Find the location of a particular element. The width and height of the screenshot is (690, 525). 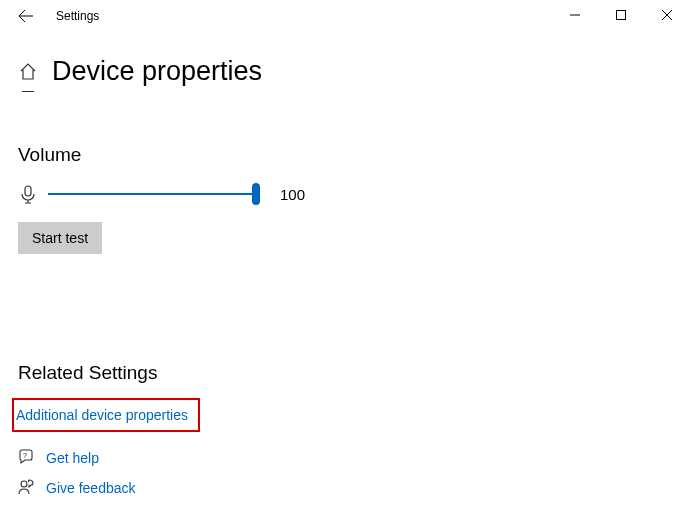

page-header: Device properties is located at coordinates (345, 60).